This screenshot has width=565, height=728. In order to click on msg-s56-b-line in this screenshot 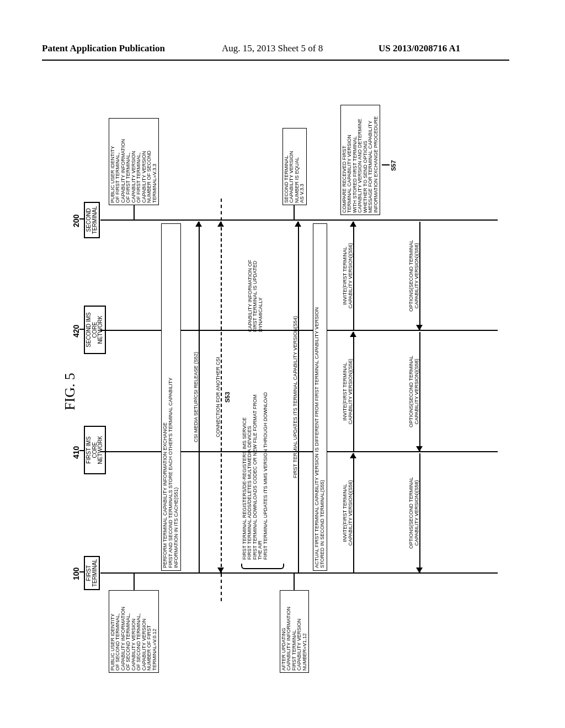, I will do `click(354, 392)`.